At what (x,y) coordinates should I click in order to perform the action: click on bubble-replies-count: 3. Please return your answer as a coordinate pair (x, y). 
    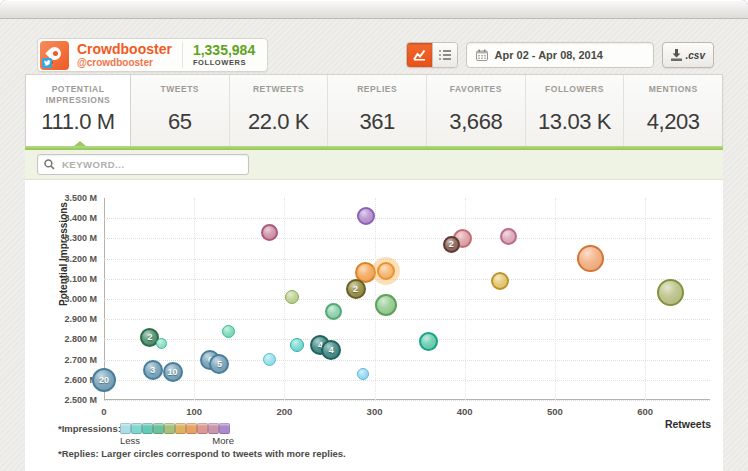
    Looking at the image, I should click on (152, 370).